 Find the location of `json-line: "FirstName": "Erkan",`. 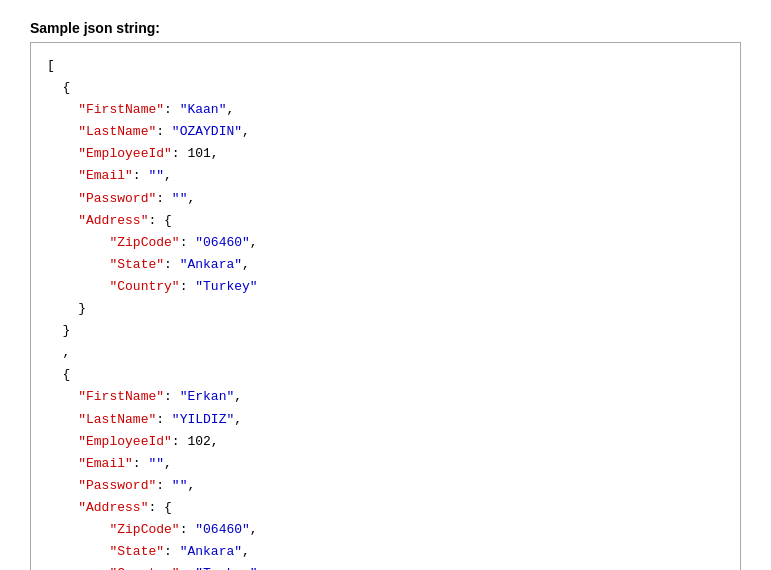

json-line: "FirstName": "Erkan", is located at coordinates (386, 397).